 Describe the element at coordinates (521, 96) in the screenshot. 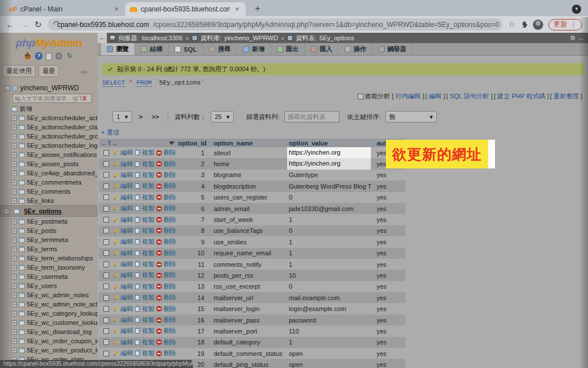

I see `query-action-link: 建立 PHP 程式碼` at that location.